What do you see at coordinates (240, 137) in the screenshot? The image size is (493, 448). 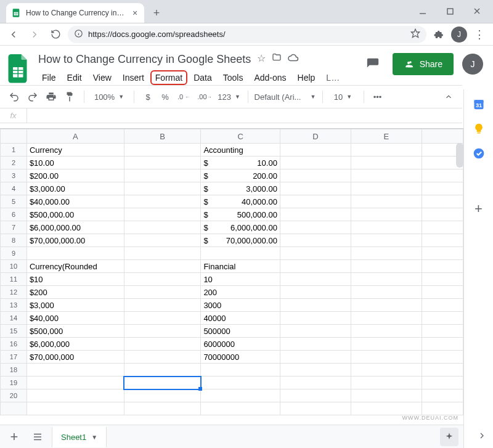 I see `col-header-C: C` at bounding box center [240, 137].